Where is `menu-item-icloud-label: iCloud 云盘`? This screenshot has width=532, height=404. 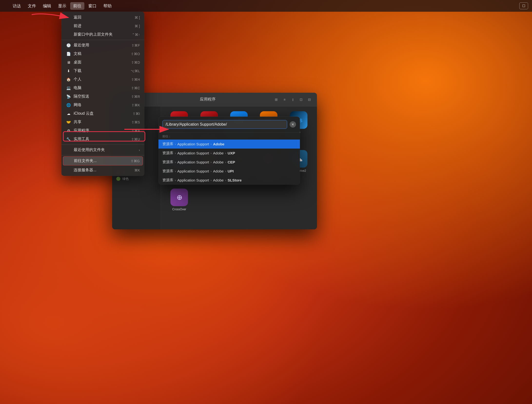
menu-item-icloud-label: iCloud 云盘 is located at coordinates (102, 114).